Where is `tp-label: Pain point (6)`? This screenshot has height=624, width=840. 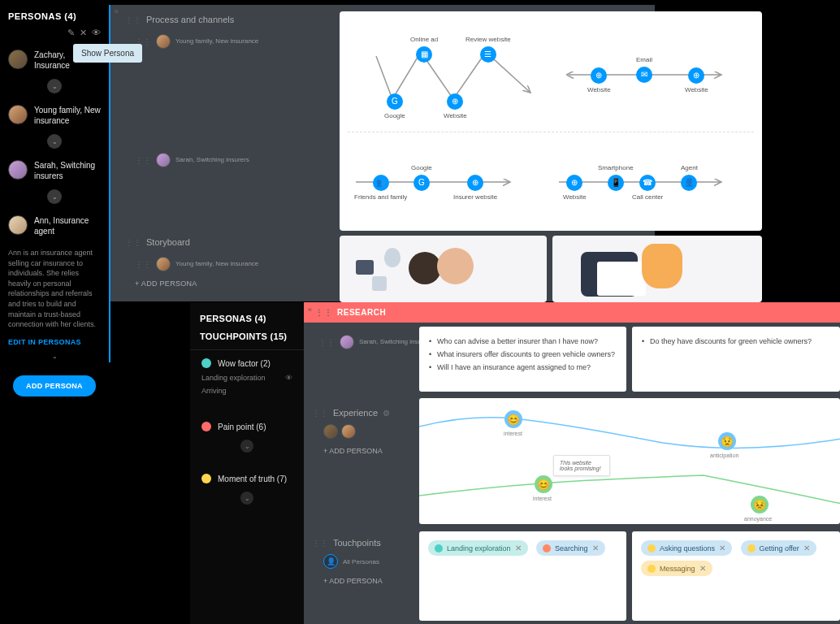 tp-label: Pain point (6) is located at coordinates (242, 427).